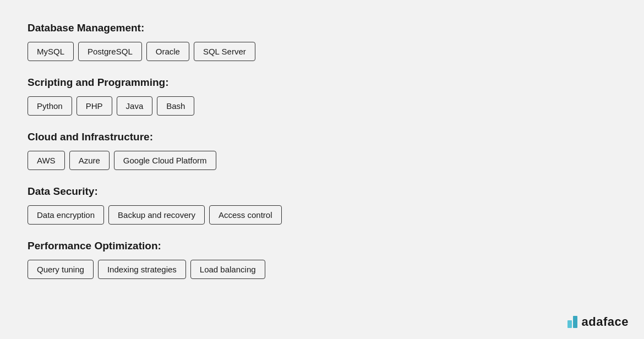  Describe the element at coordinates (575, 322) in the screenshot. I see `logo-bar-large` at that location.